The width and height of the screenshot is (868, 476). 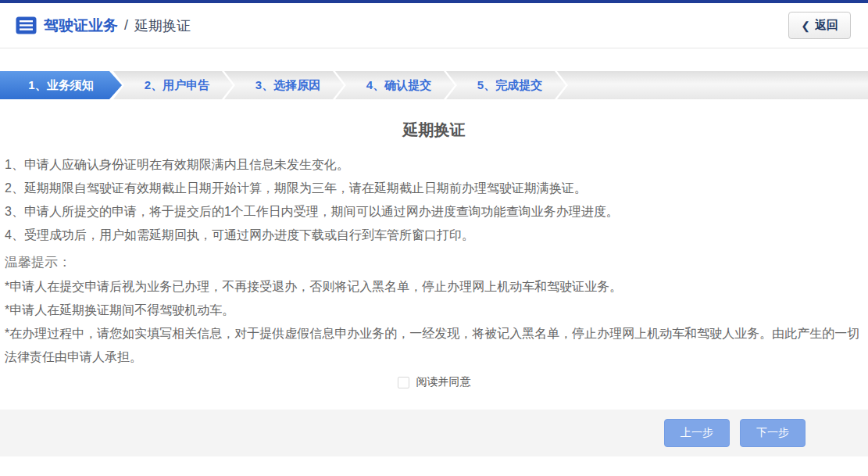 I want to click on agree-checkbox, so click(x=403, y=383).